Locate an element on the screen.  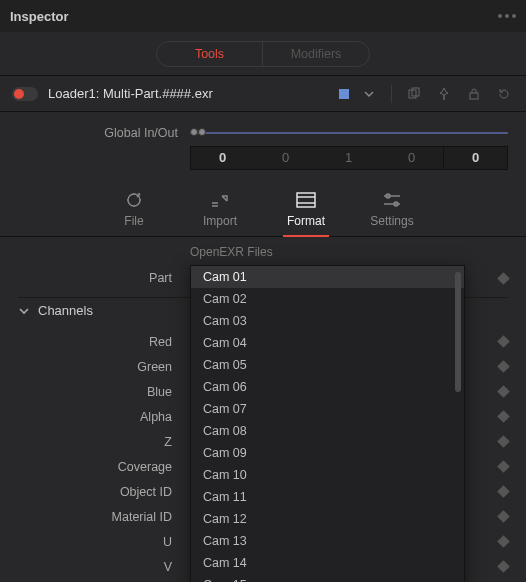
part-option: Cam 14 is located at coordinates (328, 563).